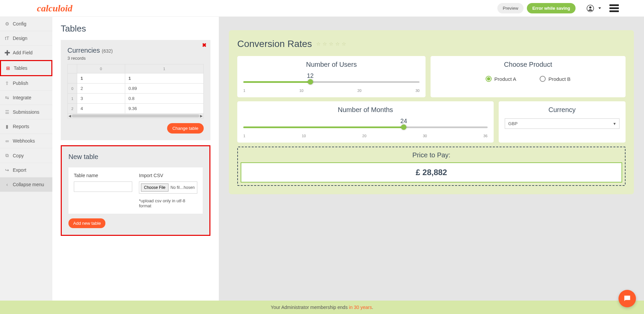  What do you see at coordinates (365, 136) in the screenshot?
I see `slider-ticks: 110203036` at bounding box center [365, 136].